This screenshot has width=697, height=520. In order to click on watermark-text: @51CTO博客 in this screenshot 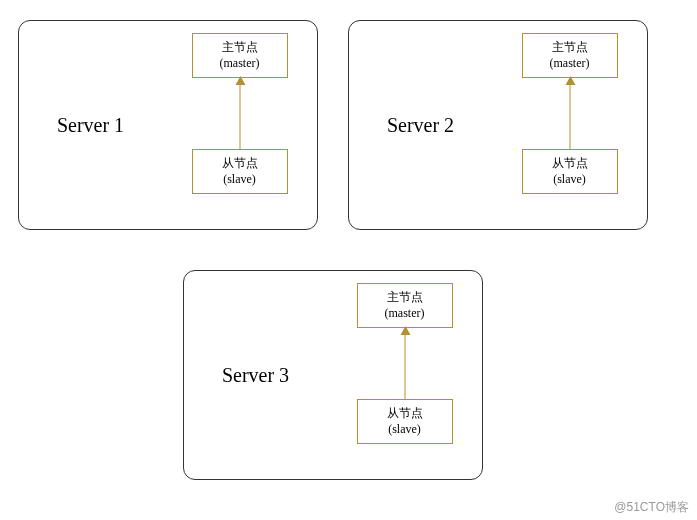, I will do `click(652, 508)`.